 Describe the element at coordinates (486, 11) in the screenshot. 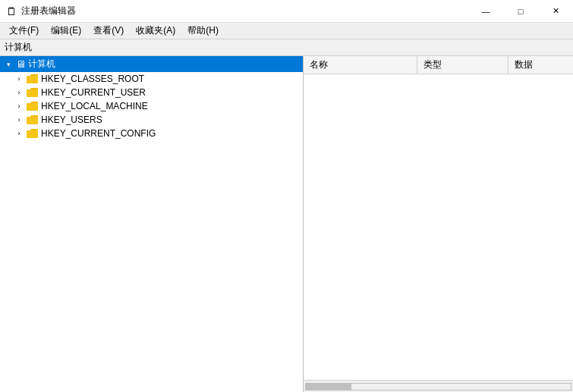

I see `minimize-button: —` at that location.